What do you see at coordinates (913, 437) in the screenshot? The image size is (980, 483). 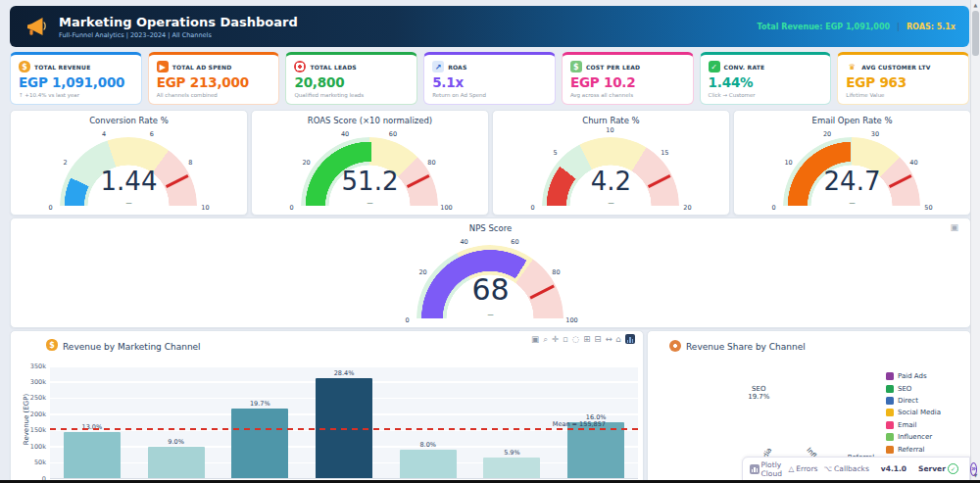 I see `legend-item-influencer: Influencer` at bounding box center [913, 437].